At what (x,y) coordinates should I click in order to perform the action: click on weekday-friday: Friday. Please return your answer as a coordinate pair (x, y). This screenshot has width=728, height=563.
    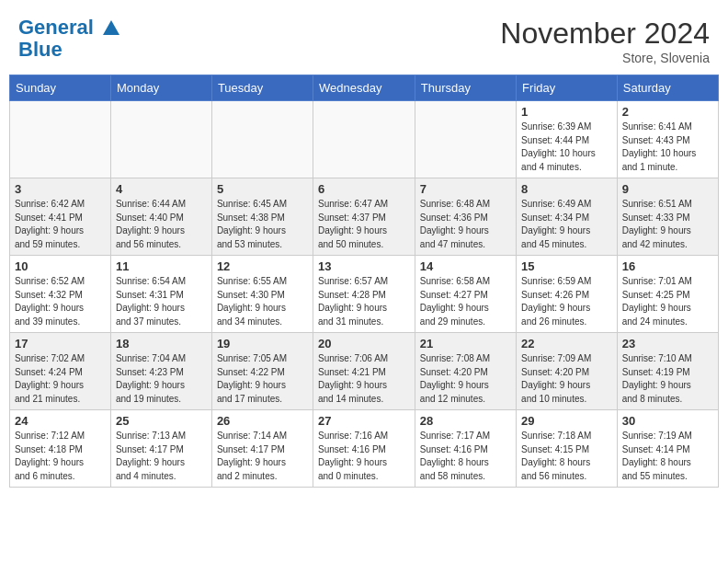
    Looking at the image, I should click on (567, 88).